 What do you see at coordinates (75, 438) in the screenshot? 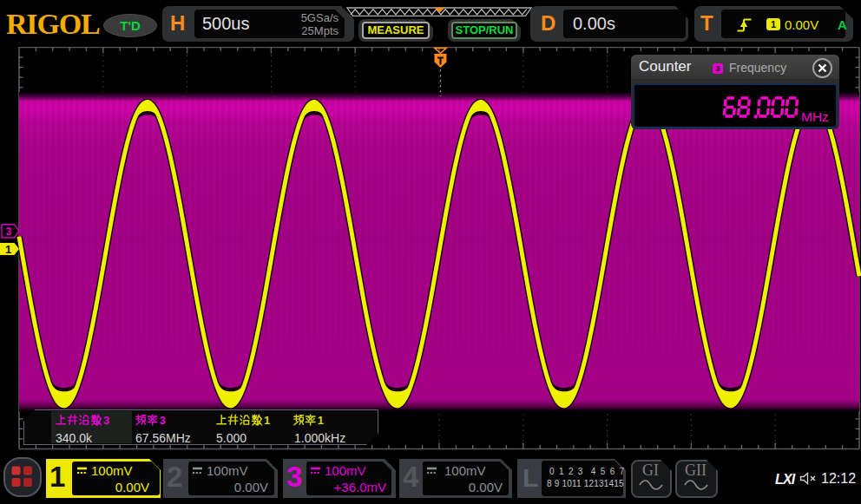
I see `svg-text: 340.0k` at bounding box center [75, 438].